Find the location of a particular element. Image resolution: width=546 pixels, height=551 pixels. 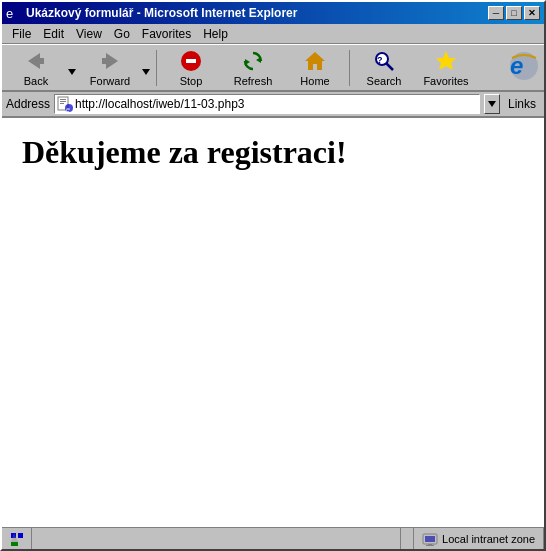

forward-label: Forward is located at coordinates (110, 81).